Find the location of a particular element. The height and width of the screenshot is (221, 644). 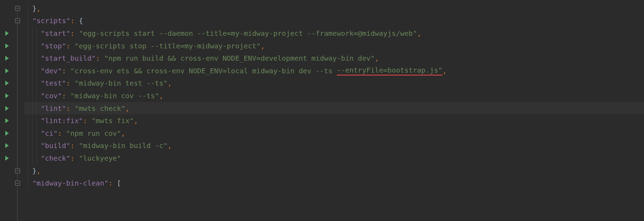

code-line: "check": "luckyeye" is located at coordinates (334, 158).